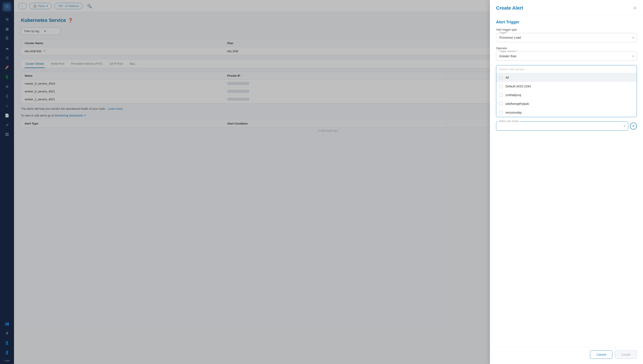  I want to click on trigger-select: Processor Load, so click(566, 38).